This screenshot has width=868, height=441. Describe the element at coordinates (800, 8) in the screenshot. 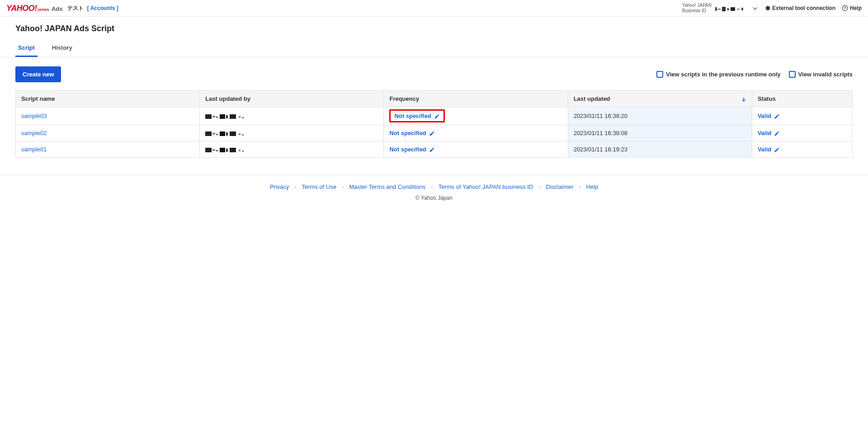

I see `external-tool-link: External tool connection` at that location.